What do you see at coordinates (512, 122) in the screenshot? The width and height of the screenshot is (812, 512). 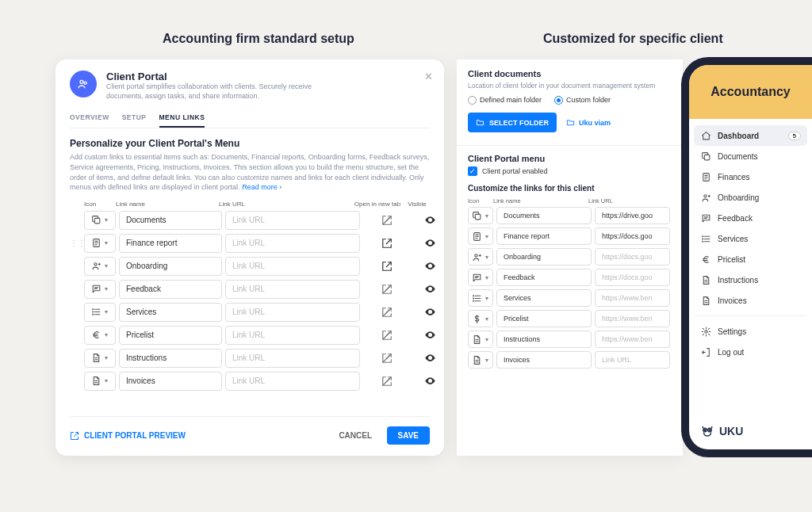 I see `select-folder-button: SELECT FOLDER` at bounding box center [512, 122].